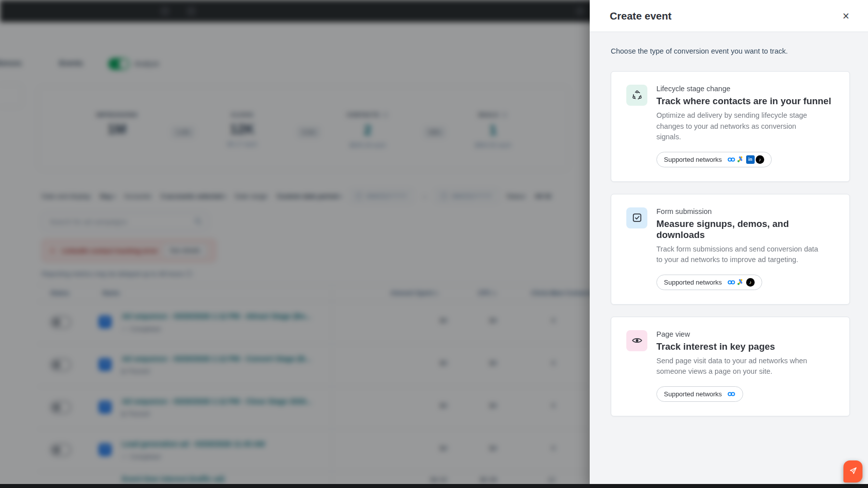 This screenshot has height=488, width=868. Describe the element at coordinates (641, 16) in the screenshot. I see `panel-title: Create event` at that location.